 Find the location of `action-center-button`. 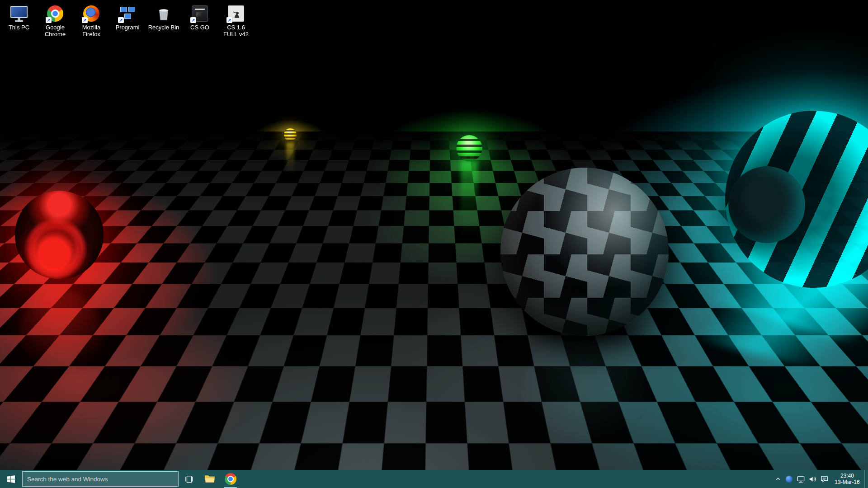

action-center-button is located at coordinates (824, 479).